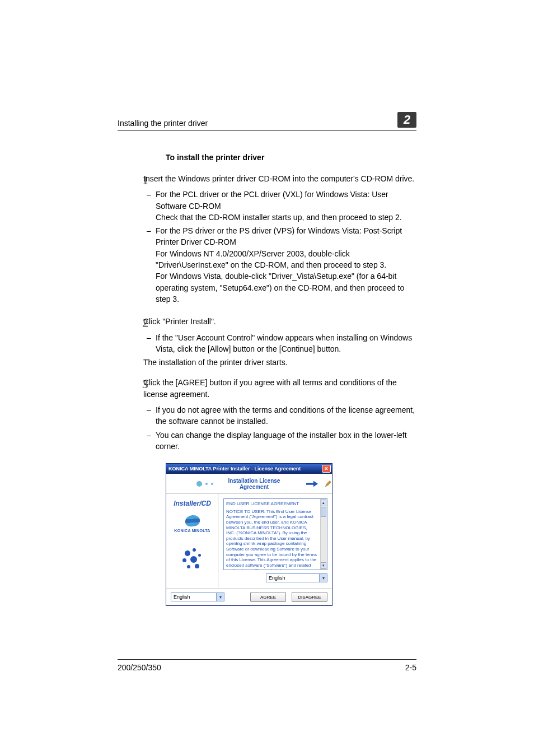  Describe the element at coordinates (267, 416) in the screenshot. I see `step-3: 3 Click the [AGREE] button if you agree …` at that location.